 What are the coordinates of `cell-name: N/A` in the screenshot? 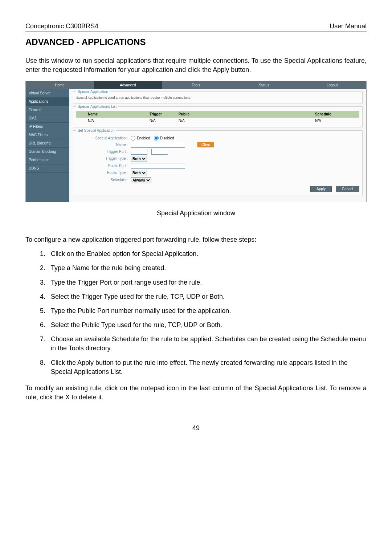 It's located at (116, 121).